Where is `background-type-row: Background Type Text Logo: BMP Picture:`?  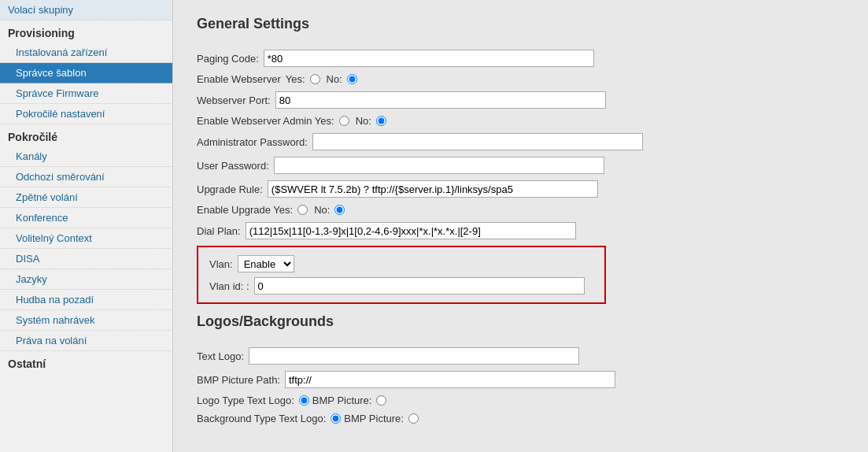
background-type-row: Background Type Text Logo: BMP Picture: is located at coordinates (521, 419).